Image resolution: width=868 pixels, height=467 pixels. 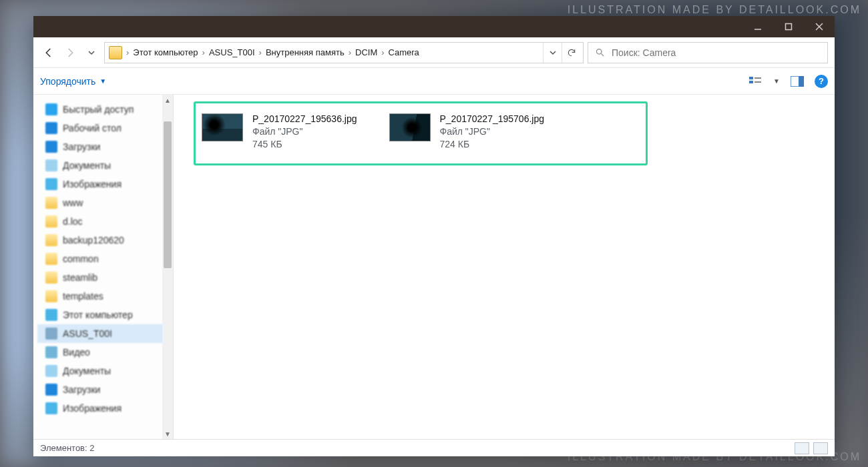 What do you see at coordinates (92, 128) in the screenshot?
I see `nav-item-label: Рабочий стол` at bounding box center [92, 128].